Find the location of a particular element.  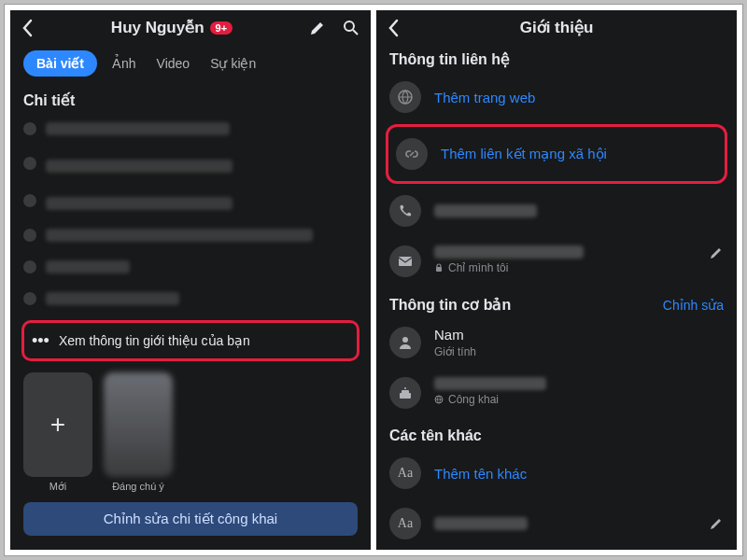

add-website-label: Thêm trang web is located at coordinates (579, 97).